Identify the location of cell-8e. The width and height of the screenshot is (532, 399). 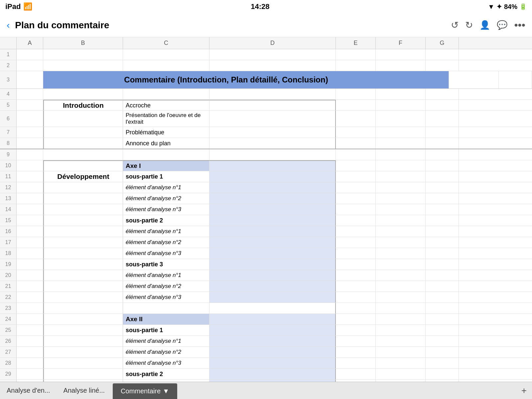
(356, 143).